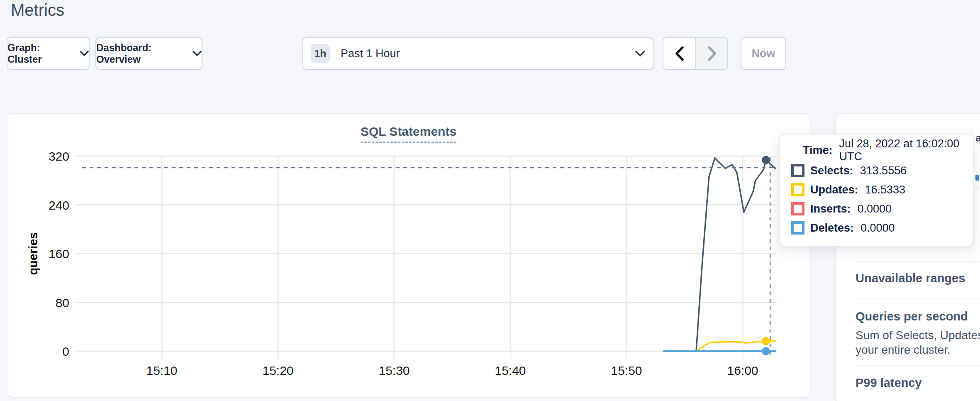 Image resolution: width=980 pixels, height=401 pixels. Describe the element at coordinates (798, 209) in the screenshot. I see `inserts-series-swatch-icon` at that location.